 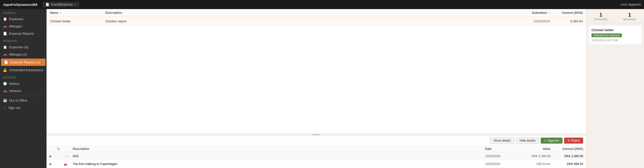 I want to click on sidebar-item-label: Expenses, so click(x=16, y=19).